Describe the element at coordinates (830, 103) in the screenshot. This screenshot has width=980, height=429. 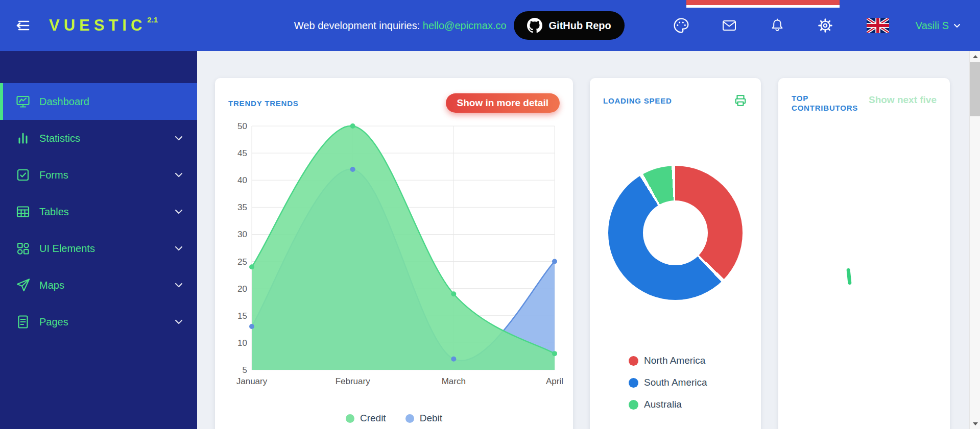
I see `top-contributors-title: TOP CONTRIBUTORS` at that location.